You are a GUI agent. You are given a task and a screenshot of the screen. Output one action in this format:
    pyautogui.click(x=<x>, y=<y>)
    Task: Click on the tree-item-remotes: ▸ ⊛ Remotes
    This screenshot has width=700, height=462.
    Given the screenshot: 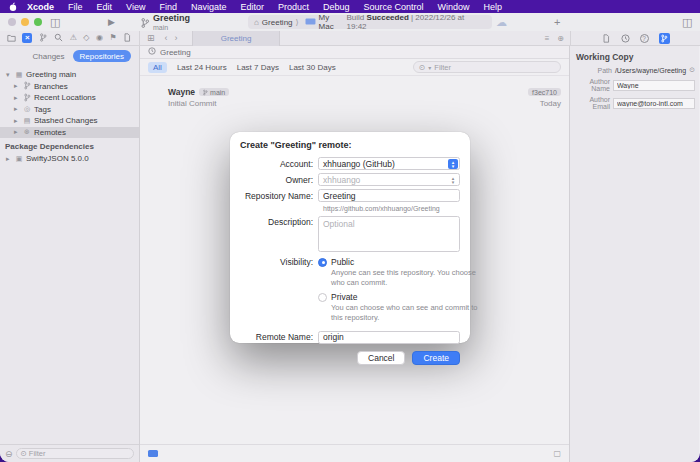 What is the action you would take?
    pyautogui.click(x=70, y=133)
    